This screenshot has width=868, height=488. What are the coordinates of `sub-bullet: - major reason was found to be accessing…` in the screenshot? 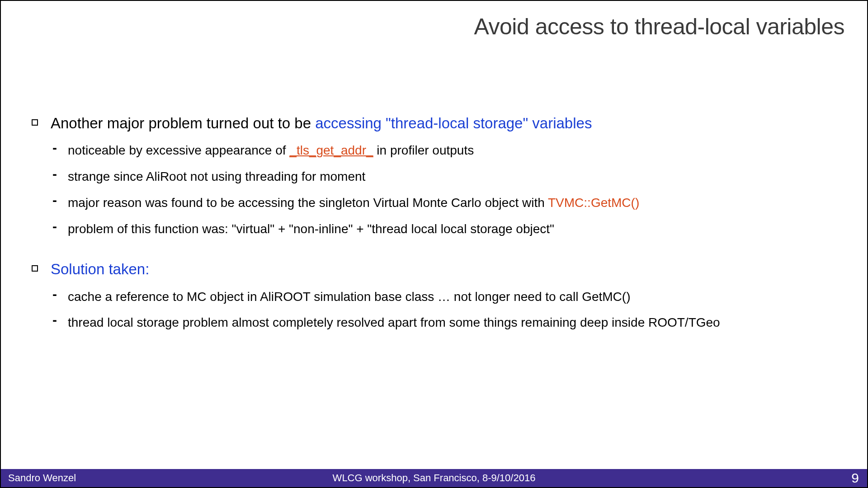 It's located at (446, 203).